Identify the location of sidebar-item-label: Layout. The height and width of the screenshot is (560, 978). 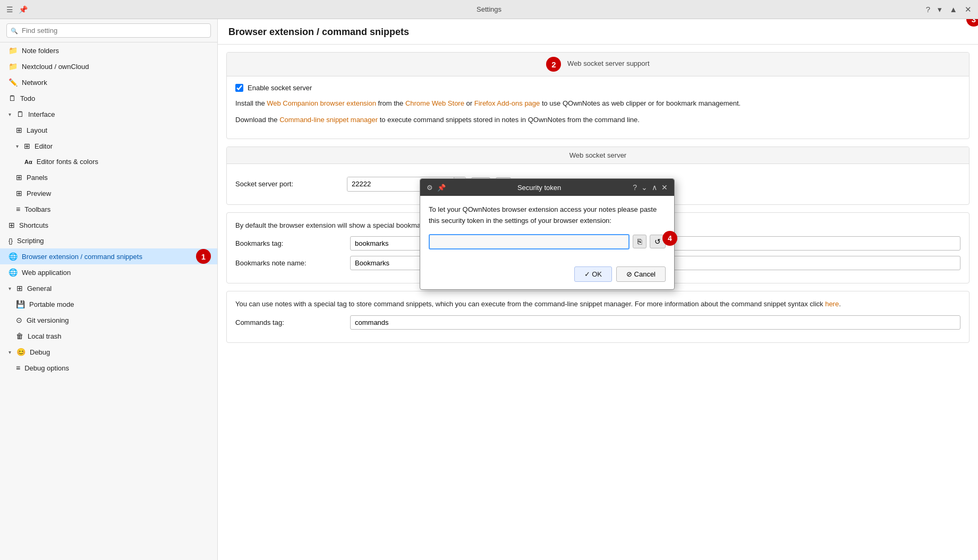
(37, 131).